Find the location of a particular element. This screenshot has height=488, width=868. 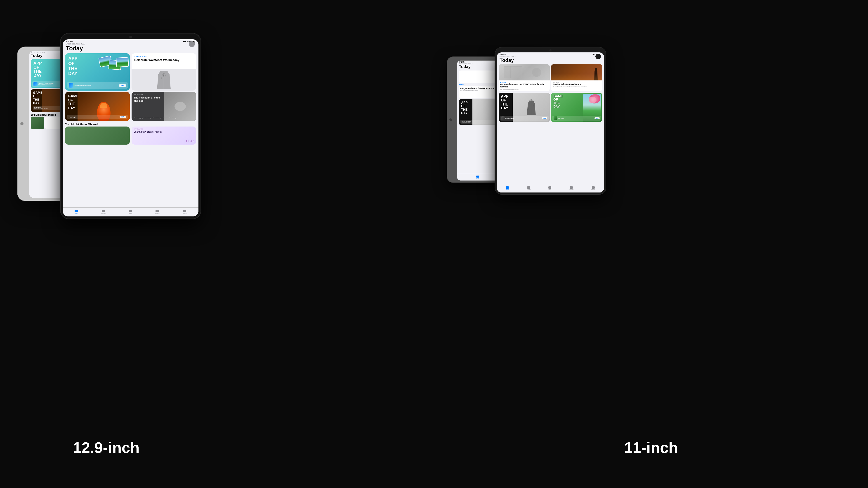

game-of-day-card: GAMEOFTHEDAY Fruit Ninja® GET is located at coordinates (97, 106).